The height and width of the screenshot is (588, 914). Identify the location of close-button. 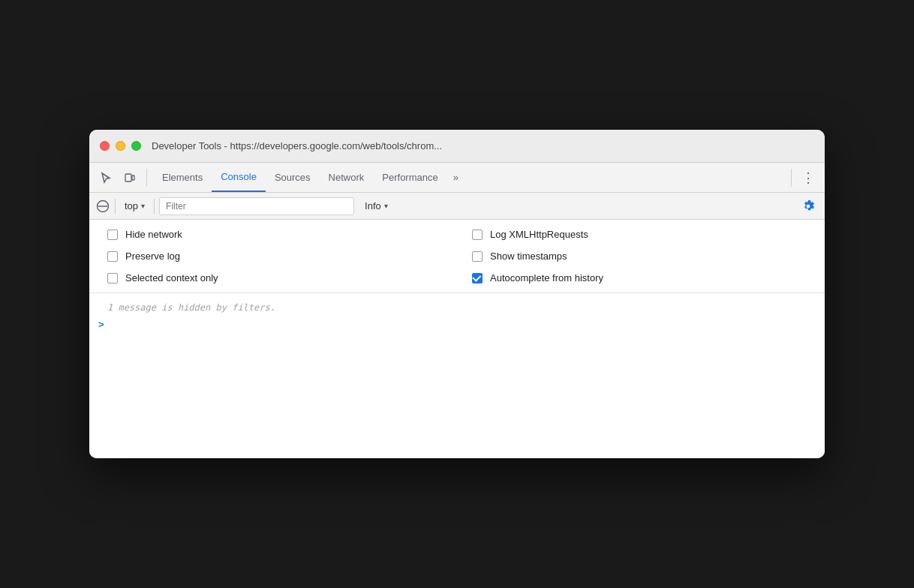
(105, 146).